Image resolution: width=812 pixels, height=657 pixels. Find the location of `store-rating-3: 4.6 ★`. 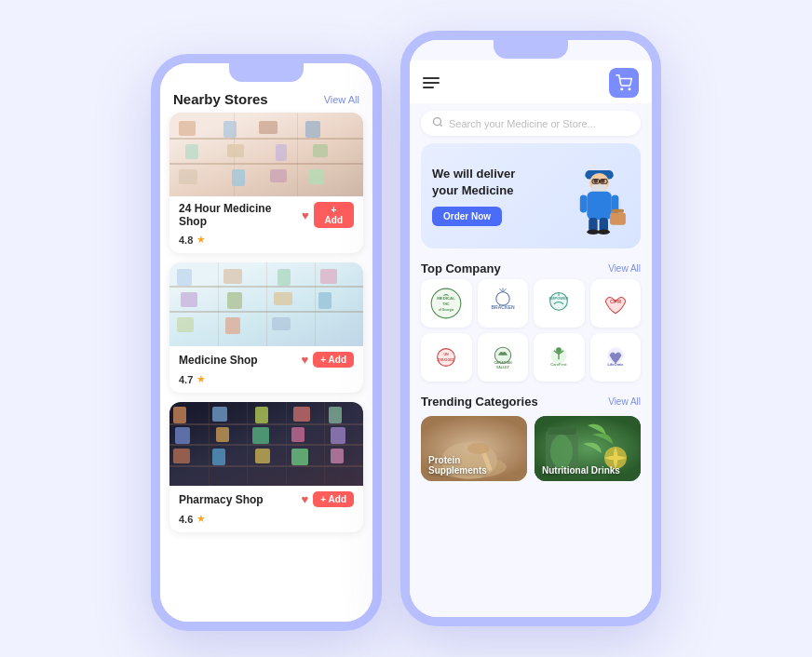

store-rating-3: 4.6 ★ is located at coordinates (266, 523).